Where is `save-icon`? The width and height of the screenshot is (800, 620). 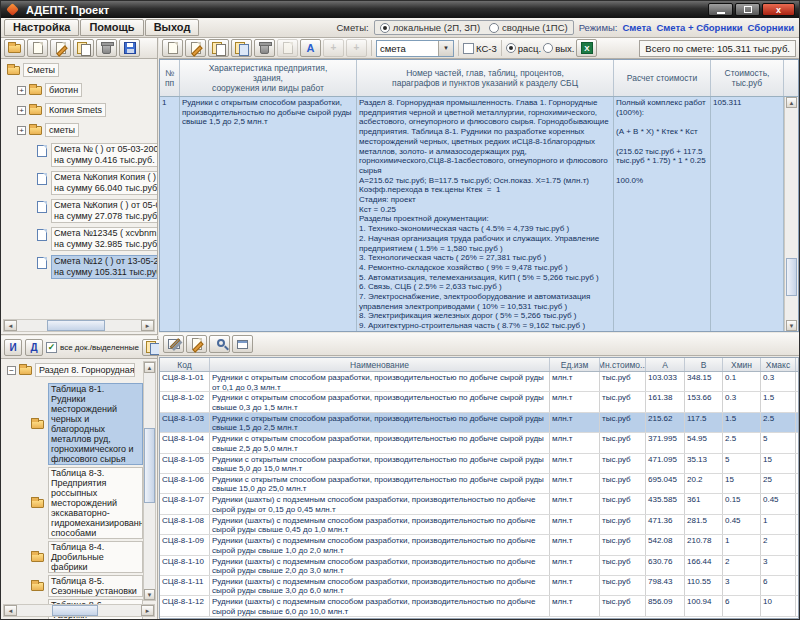
save-icon is located at coordinates (130, 48).